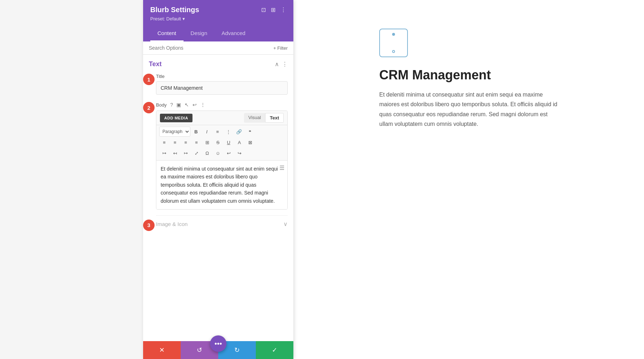 Image resolution: width=644 pixels, height=359 pixels. I want to click on underline-button: U, so click(229, 142).